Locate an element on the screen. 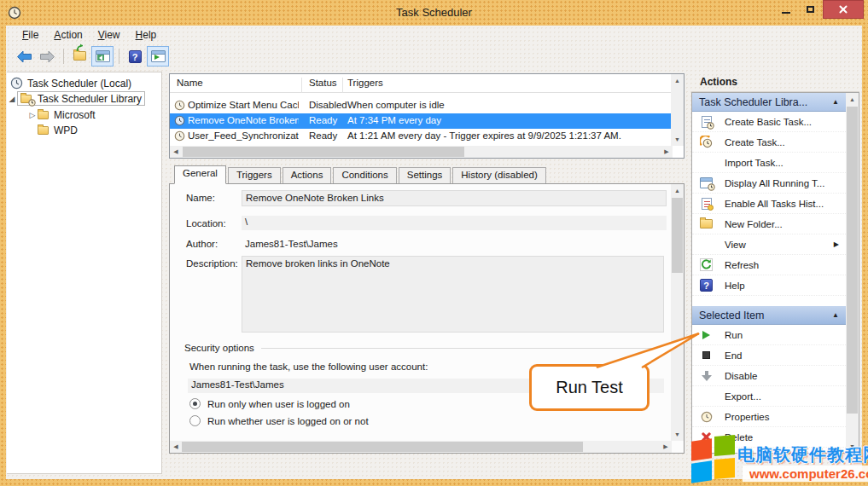  tab-conditions: Conditions is located at coordinates (364, 176).